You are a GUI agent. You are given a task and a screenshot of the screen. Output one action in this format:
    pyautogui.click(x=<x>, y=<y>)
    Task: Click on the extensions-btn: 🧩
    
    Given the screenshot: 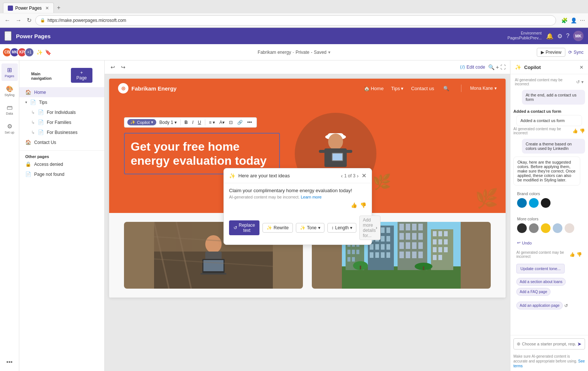 What is the action you would take?
    pyautogui.click(x=564, y=20)
    